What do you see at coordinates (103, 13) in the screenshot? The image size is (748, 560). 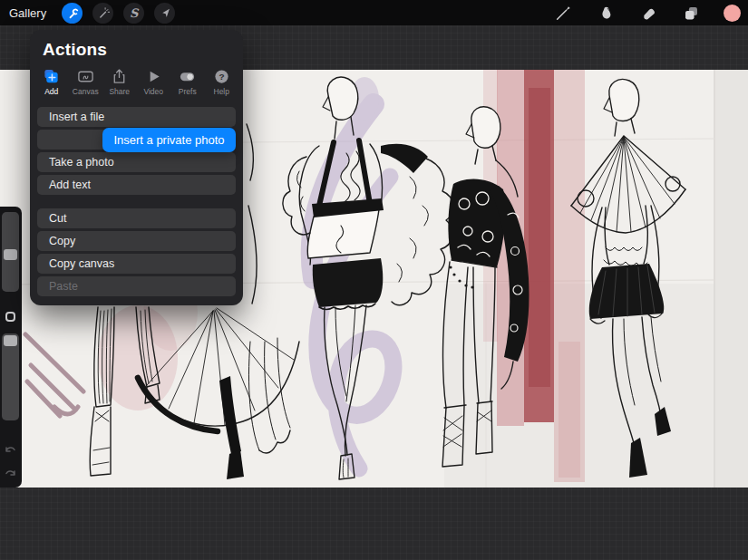 I see `magic-wand-icon` at bounding box center [103, 13].